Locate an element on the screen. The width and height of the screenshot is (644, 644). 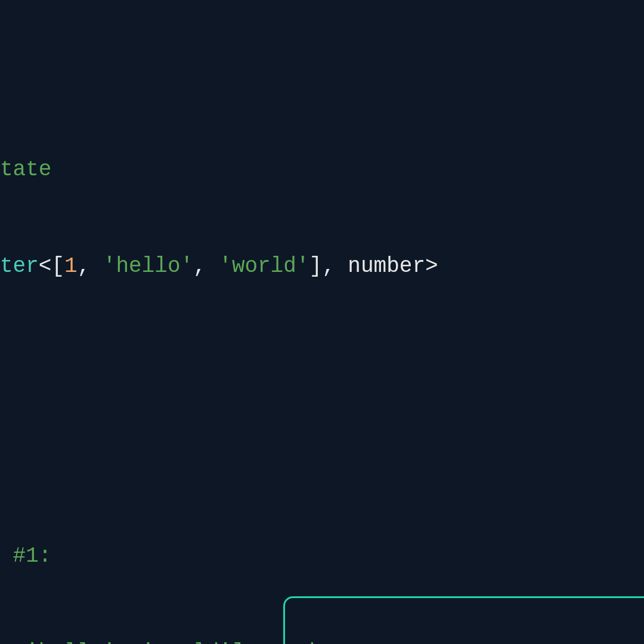
token-punct: > is located at coordinates (432, 266).